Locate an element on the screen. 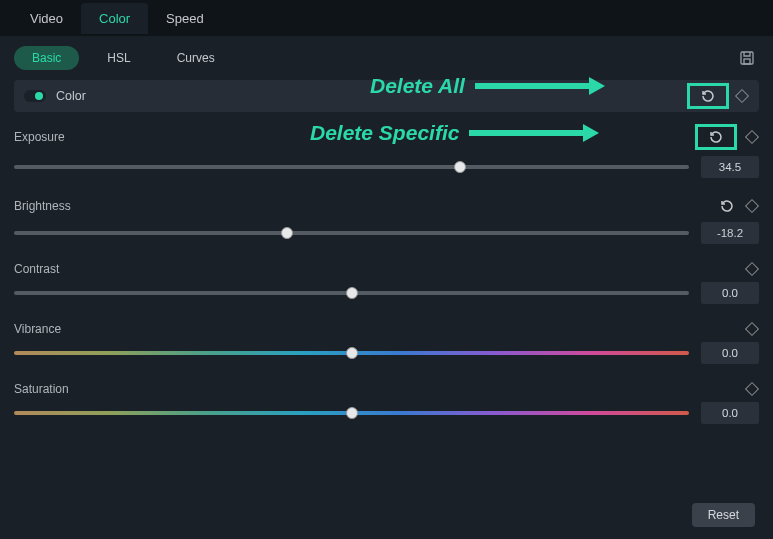 The height and width of the screenshot is (539, 773). vibrance-value: 0.0 is located at coordinates (730, 353).